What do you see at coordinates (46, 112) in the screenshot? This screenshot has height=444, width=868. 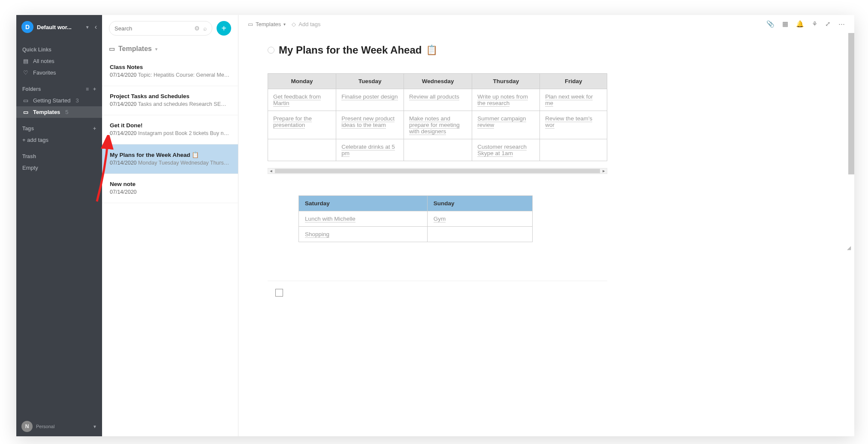 I see `folder-name: Templates` at bounding box center [46, 112].